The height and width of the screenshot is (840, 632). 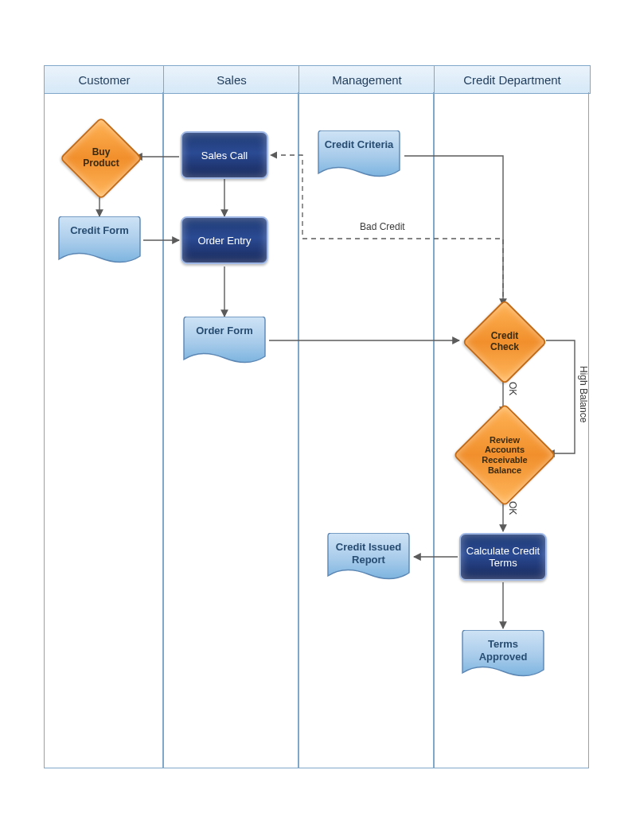 I want to click on doc-label: Credit Form, so click(x=99, y=227).